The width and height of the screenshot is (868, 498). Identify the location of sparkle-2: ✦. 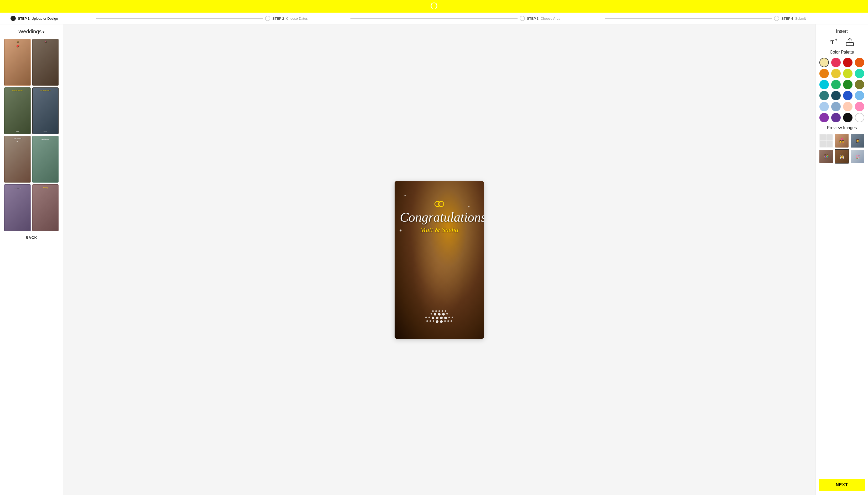
(469, 207).